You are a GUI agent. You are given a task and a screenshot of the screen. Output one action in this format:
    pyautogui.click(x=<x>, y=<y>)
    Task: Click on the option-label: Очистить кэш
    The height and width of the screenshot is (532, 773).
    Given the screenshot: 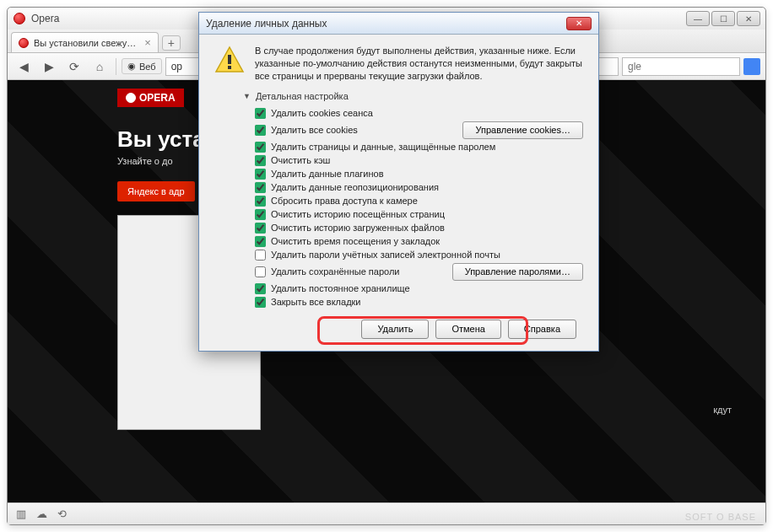 What is the action you would take?
    pyautogui.click(x=300, y=160)
    